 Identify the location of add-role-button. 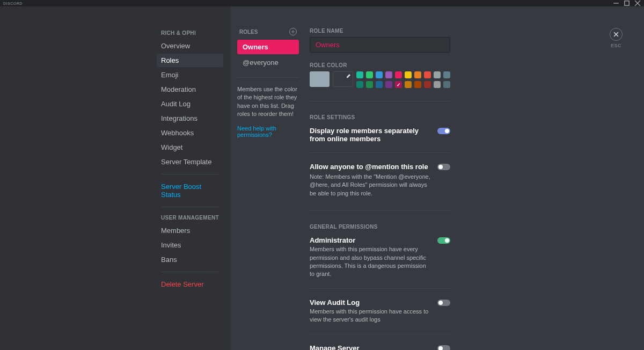
(293, 32).